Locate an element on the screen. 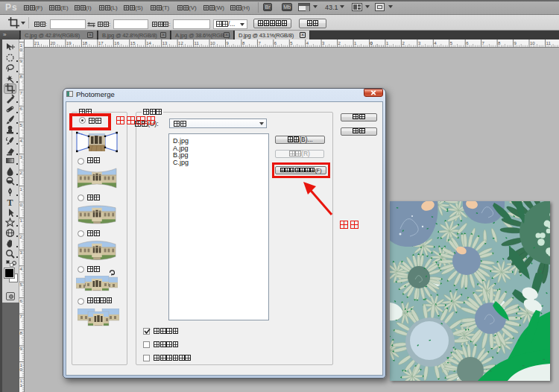  svg-text: 21 is located at coordinates (37, 43).